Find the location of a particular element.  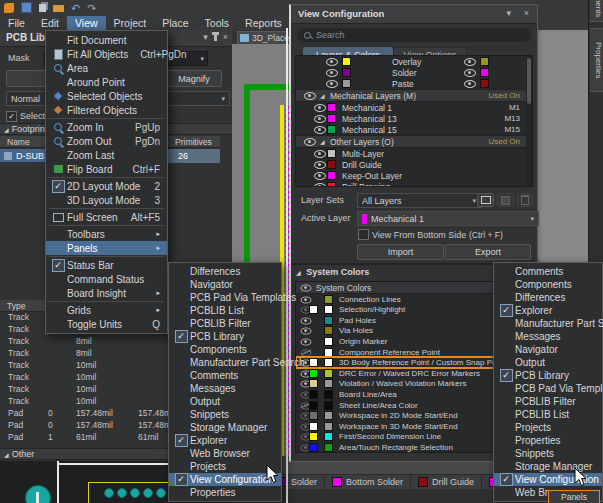

layer-row: Keep-Out Layer is located at coordinates (414, 176).